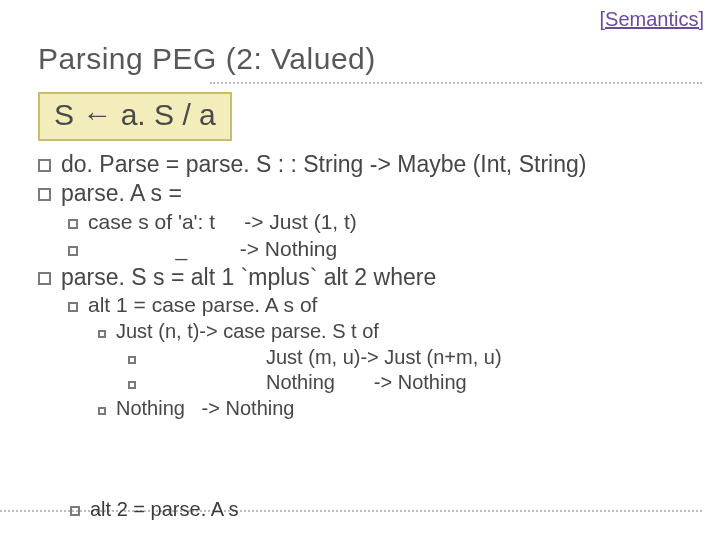 The height and width of the screenshot is (540, 720). What do you see at coordinates (122, 194) in the screenshot?
I see `code-line: parse. A s =` at bounding box center [122, 194].